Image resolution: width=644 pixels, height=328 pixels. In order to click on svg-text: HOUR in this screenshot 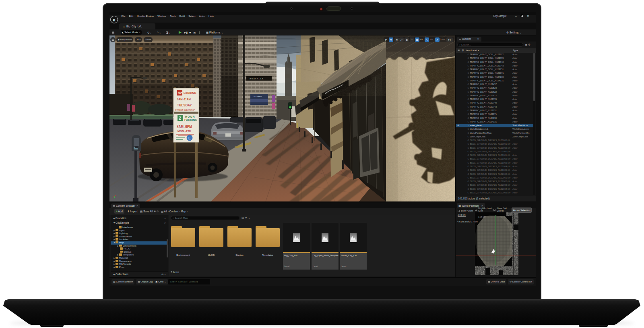, I will do `click(190, 117)`.